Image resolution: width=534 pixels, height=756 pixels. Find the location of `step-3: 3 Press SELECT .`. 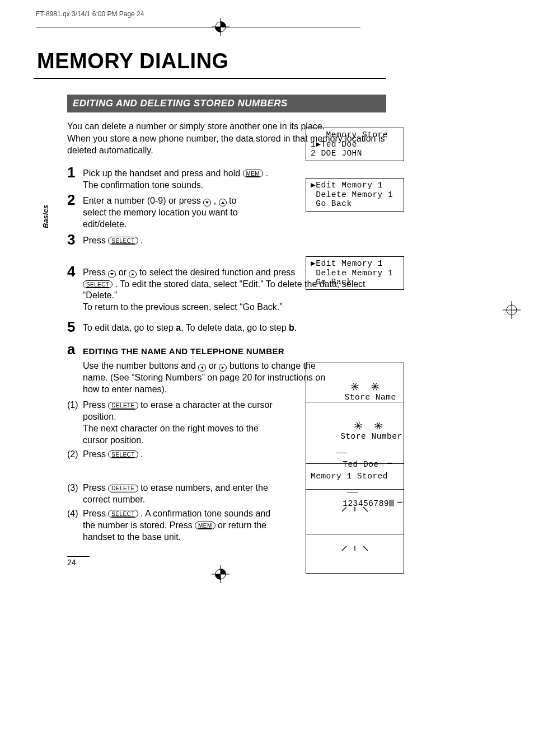

step-3: 3 Press SELECT . is located at coordinates (227, 240).